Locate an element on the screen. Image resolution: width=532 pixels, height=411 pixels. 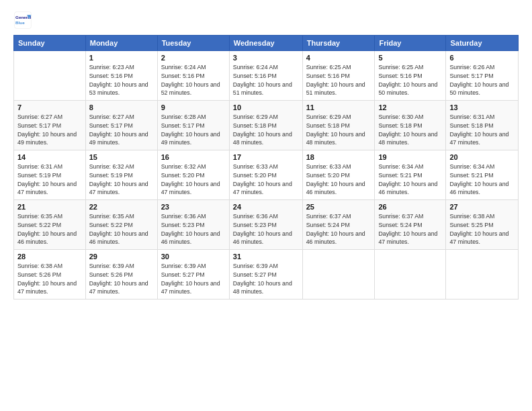
calendar-cell-w2d1: 15Sunrise: 6:32 AM Sunset: 5:19 PM Dayli… is located at coordinates (121, 175).